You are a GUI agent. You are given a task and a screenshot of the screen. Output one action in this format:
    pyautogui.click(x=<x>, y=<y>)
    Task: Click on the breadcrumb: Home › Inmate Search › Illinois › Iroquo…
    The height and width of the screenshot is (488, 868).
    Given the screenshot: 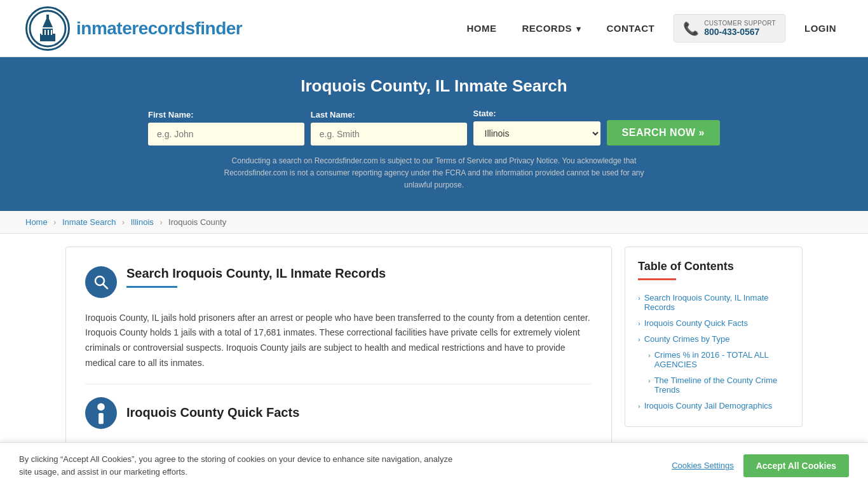 What is the action you would take?
    pyautogui.click(x=434, y=222)
    